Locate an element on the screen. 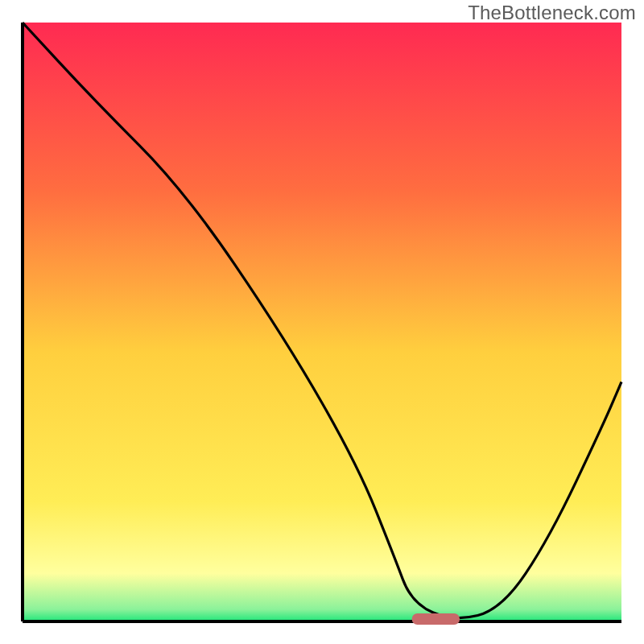 Image resolution: width=644 pixels, height=644 pixels. optimal-marker is located at coordinates (436, 619).